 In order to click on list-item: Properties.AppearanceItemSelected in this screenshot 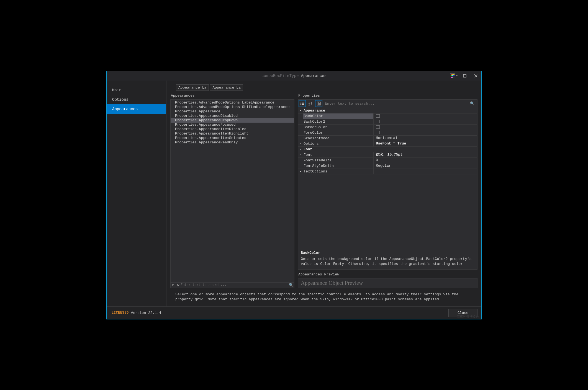, I will do `click(232, 138)`.